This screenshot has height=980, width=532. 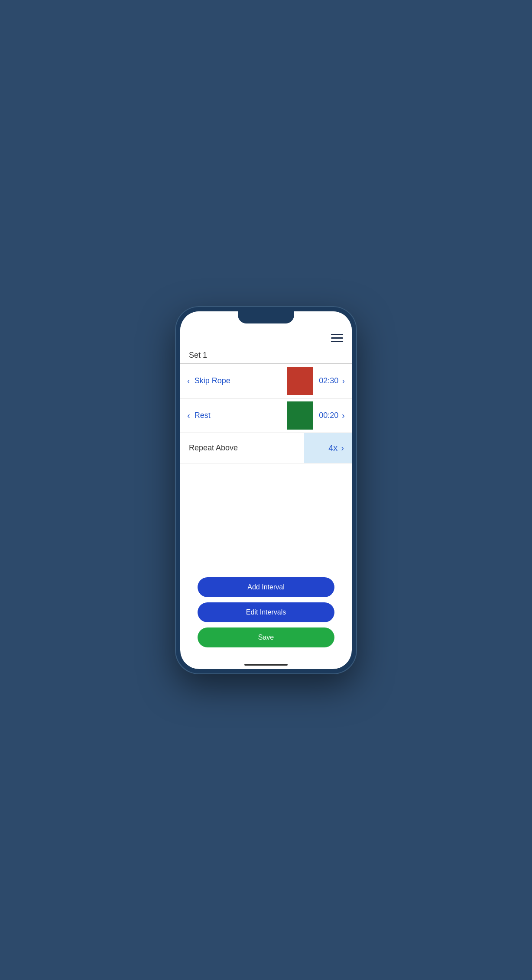 What do you see at coordinates (332, 416) in the screenshot?
I see `interval-right-rest: 00:20 ›` at bounding box center [332, 416].